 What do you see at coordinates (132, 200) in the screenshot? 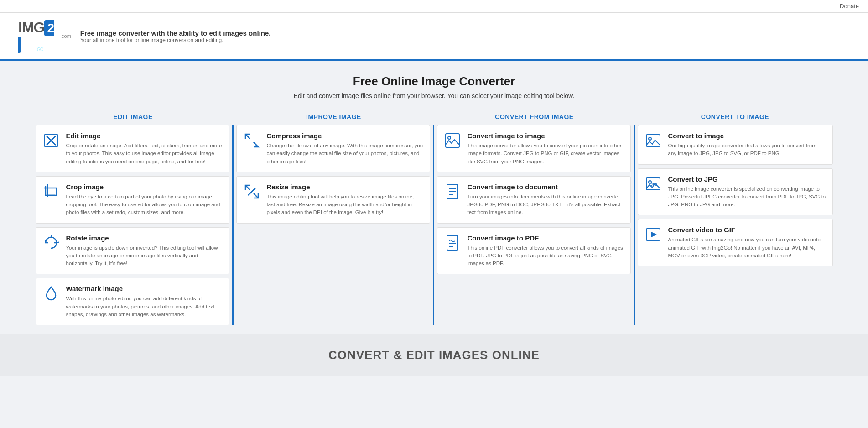
I see `card-crop-image: Crop image Lead the eye to a certain par…` at bounding box center [132, 200].